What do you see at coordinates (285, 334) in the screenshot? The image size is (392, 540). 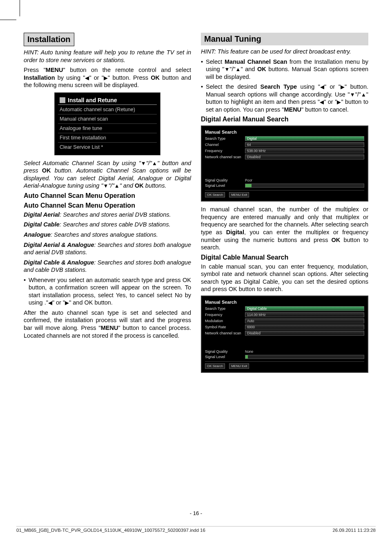 I see `cable-manual-search-screenshot: Manual Search Search TypeDigital Cable F…` at bounding box center [285, 334].